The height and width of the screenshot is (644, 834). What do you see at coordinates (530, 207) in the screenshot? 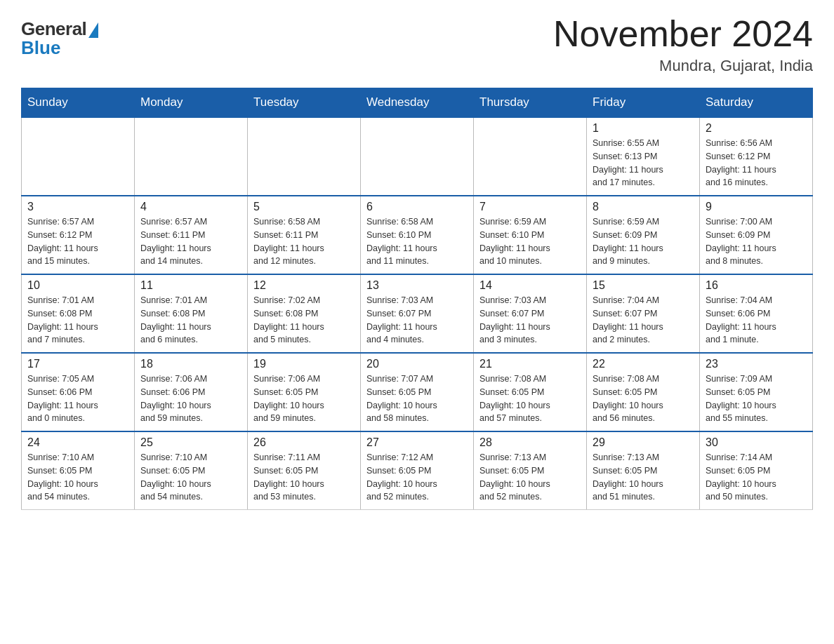
I see `day-number: 7` at bounding box center [530, 207].